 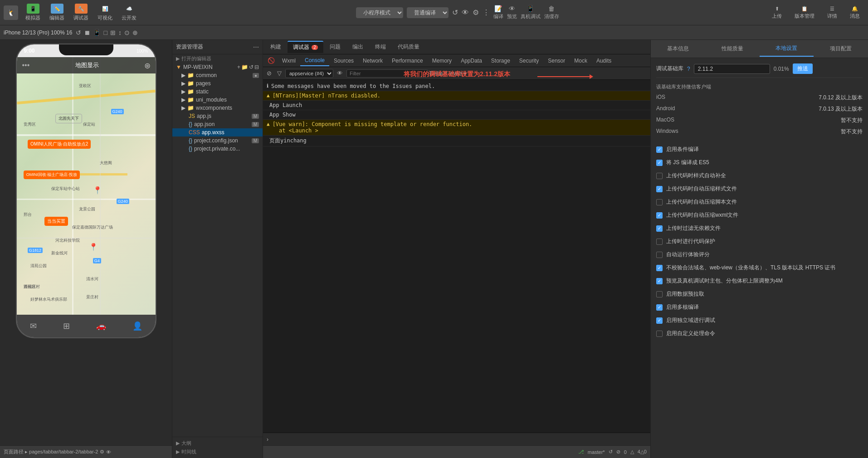 What do you see at coordinates (777, 13) in the screenshot?
I see `upload-btn: ⬆ 上传` at bounding box center [777, 13].